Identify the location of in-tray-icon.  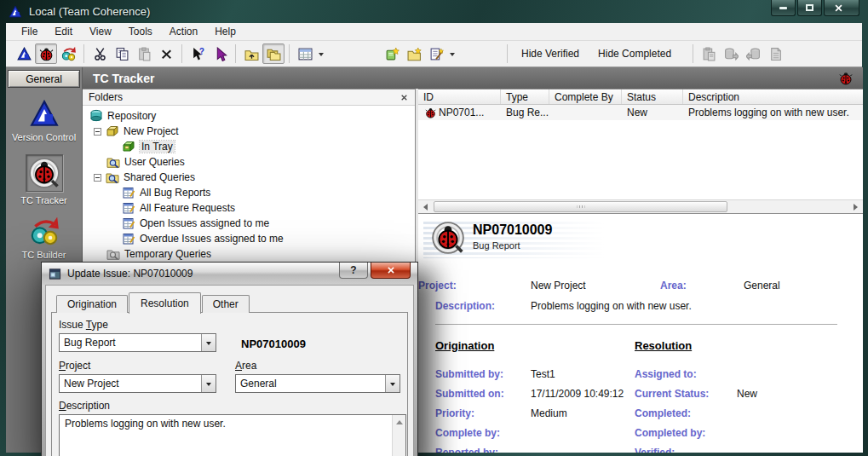
(129, 147).